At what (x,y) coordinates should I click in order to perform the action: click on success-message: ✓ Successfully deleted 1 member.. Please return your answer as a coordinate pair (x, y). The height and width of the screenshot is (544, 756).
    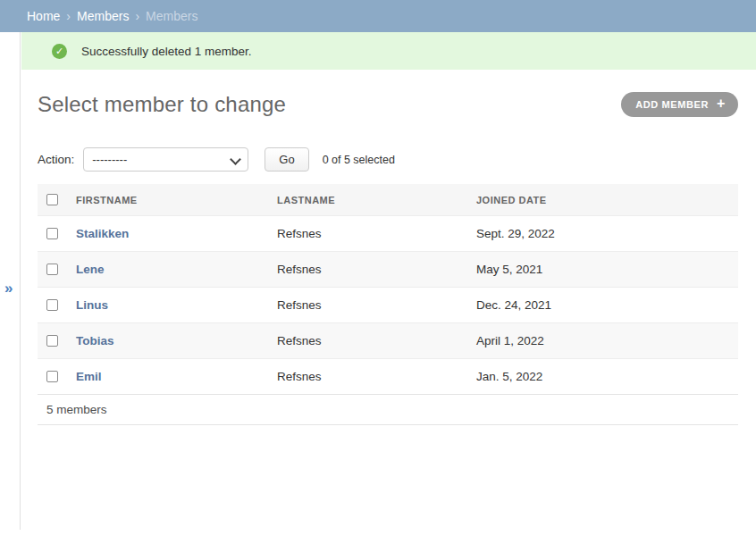
    Looking at the image, I should click on (389, 51).